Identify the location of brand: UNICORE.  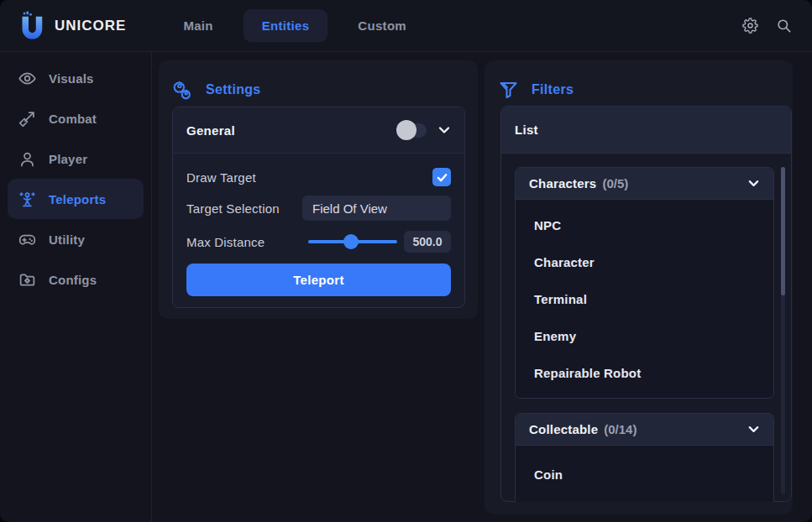
(73, 26).